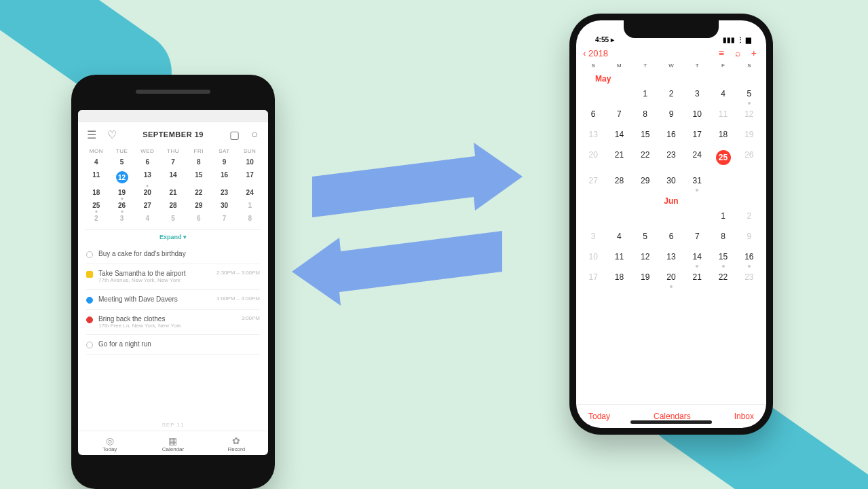 The image size is (868, 489). Describe the element at coordinates (173, 323) in the screenshot. I see `event-item: Bring back the clothes17th Free Ln, New …` at that location.